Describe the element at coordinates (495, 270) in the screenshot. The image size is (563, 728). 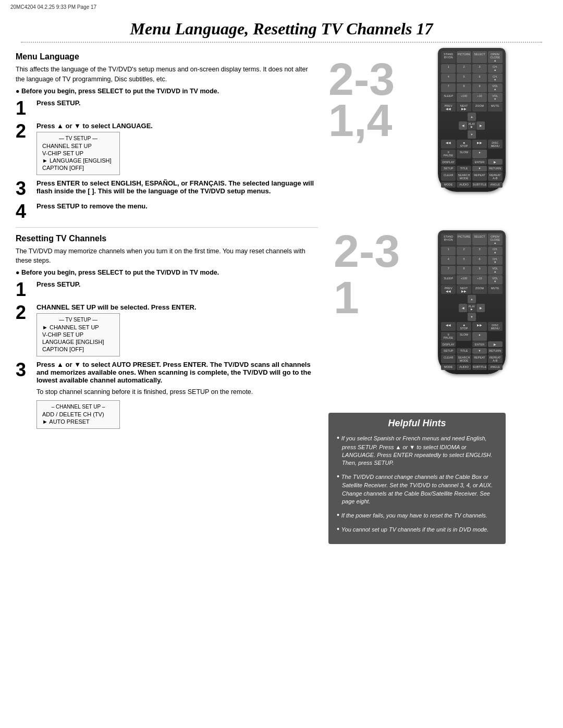
I see `b-btn-vol-up: VOL▲` at that location.